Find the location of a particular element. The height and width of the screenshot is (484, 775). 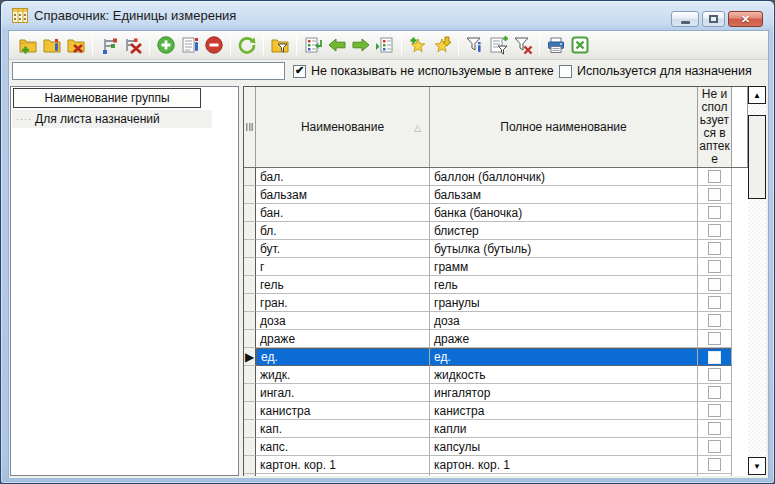

table-row: дозадоза is located at coordinates (496, 321).